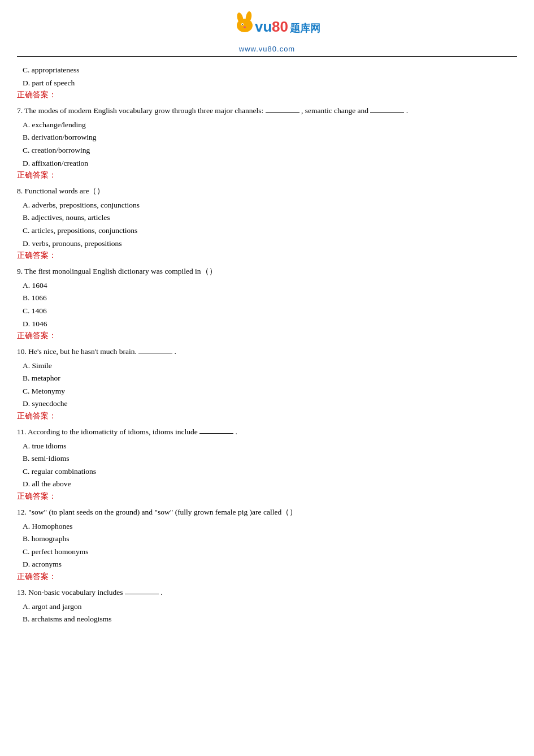 The width and height of the screenshot is (534, 756). Describe the element at coordinates (270, 539) in the screenshot. I see `q12-option-b: B. homographs` at that location.